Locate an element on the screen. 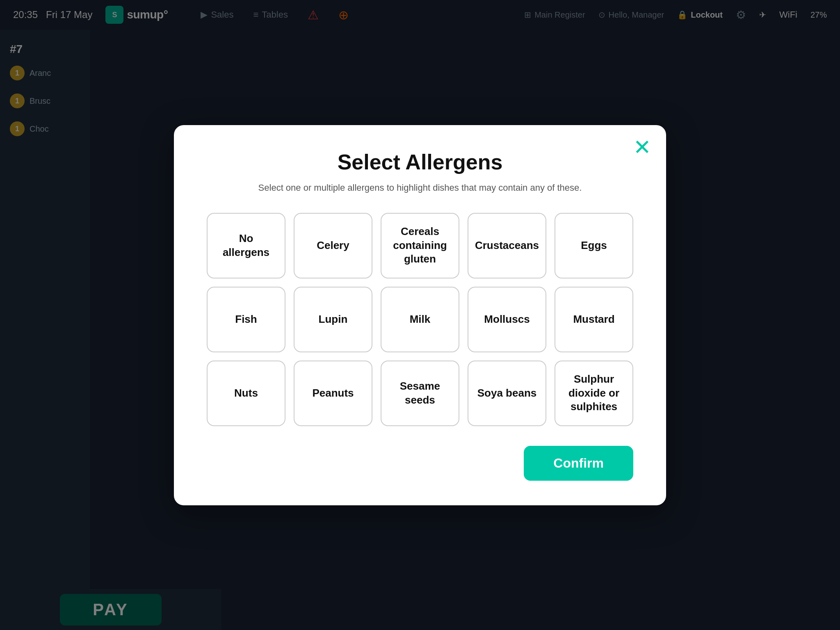 The width and height of the screenshot is (840, 630). allergen-milk: Milk is located at coordinates (420, 320).